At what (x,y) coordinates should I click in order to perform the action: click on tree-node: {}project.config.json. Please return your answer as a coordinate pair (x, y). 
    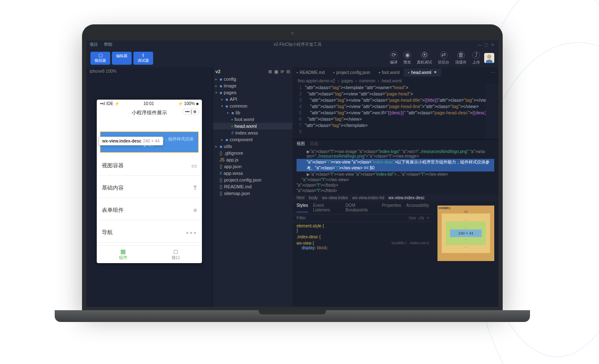
    Looking at the image, I should click on (252, 180).